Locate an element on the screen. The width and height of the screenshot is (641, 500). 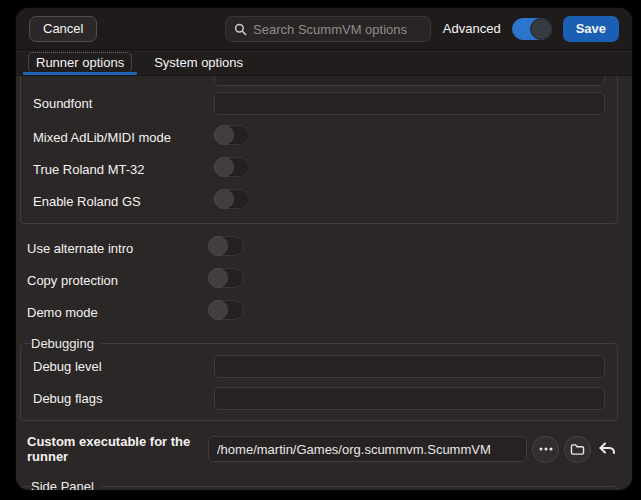
cancel-button: Cancel is located at coordinates (63, 29).